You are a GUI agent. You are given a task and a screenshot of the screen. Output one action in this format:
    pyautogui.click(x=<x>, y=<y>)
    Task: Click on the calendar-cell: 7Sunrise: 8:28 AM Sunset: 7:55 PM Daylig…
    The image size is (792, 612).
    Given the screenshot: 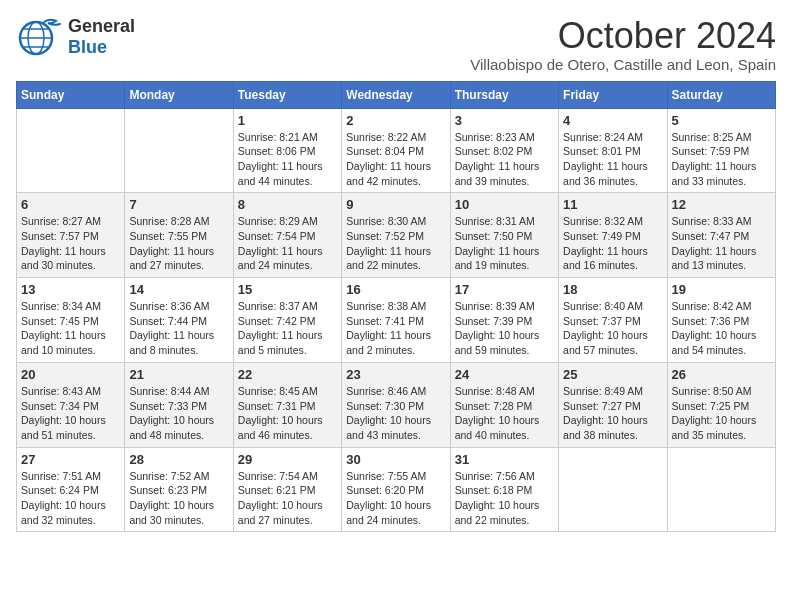 What is the action you would take?
    pyautogui.click(x=179, y=236)
    